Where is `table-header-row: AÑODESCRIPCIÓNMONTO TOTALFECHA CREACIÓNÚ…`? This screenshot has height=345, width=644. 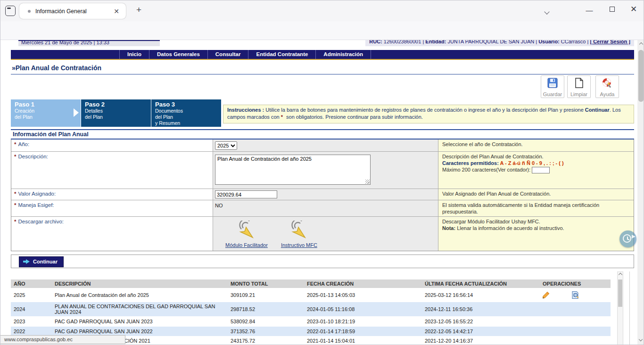 table-header-row: AÑODESCRIPCIÓNMONTO TOTALFECHA CREACIÓNÚ… is located at coordinates (311, 284).